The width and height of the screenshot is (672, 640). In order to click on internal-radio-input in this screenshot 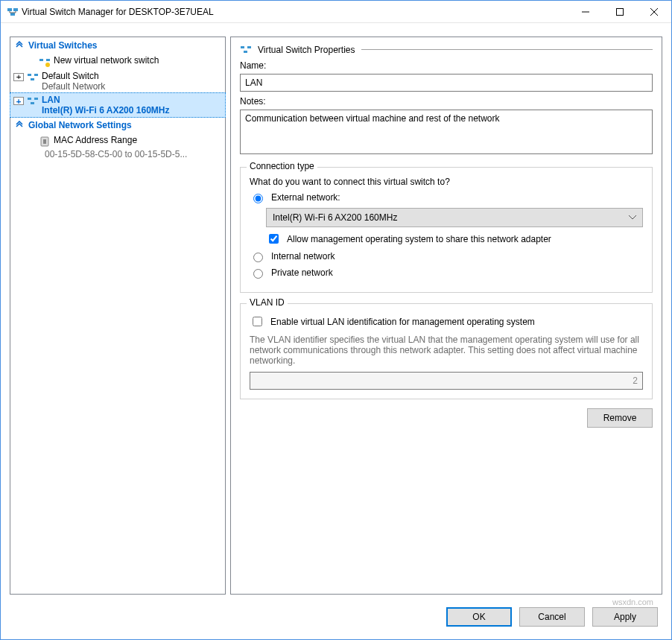, I will do `click(258, 258)`.